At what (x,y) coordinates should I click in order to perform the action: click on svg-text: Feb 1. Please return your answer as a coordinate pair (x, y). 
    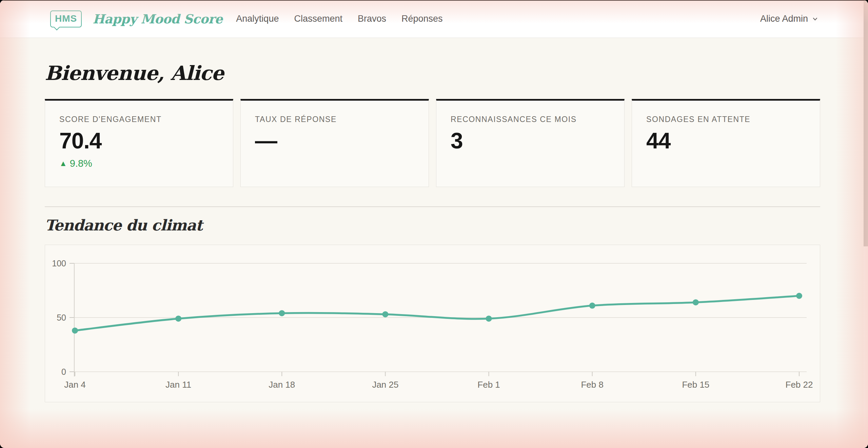
    Looking at the image, I should click on (489, 385).